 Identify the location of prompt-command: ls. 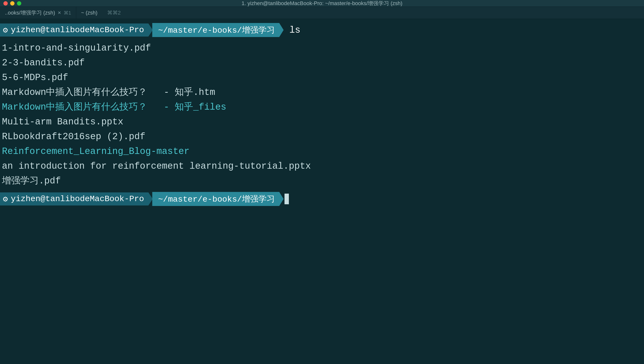
(292, 30).